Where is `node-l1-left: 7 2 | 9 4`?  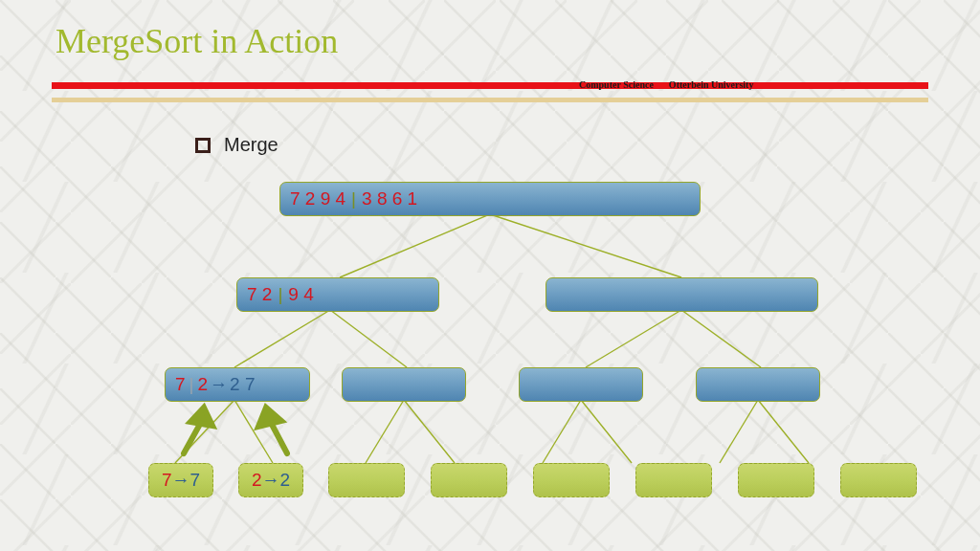
node-l1-left: 7 2 | 9 4 is located at coordinates (338, 295).